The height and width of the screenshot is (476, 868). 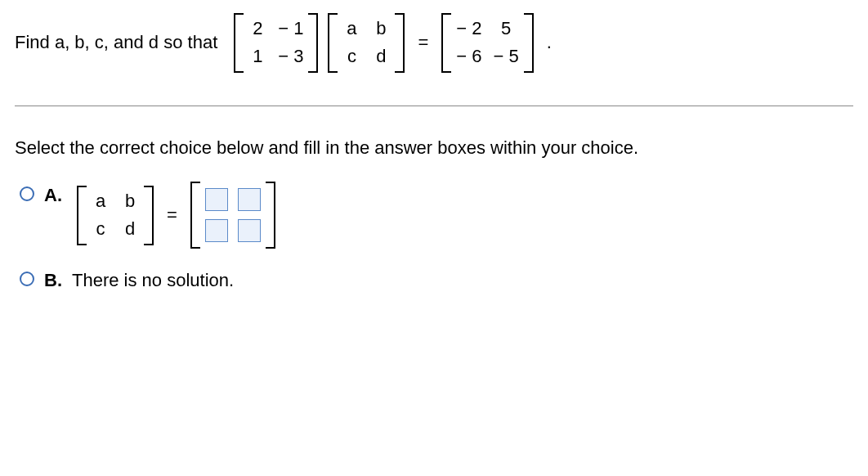 What do you see at coordinates (469, 29) in the screenshot?
I see `m3-r1c1: − 2` at bounding box center [469, 29].